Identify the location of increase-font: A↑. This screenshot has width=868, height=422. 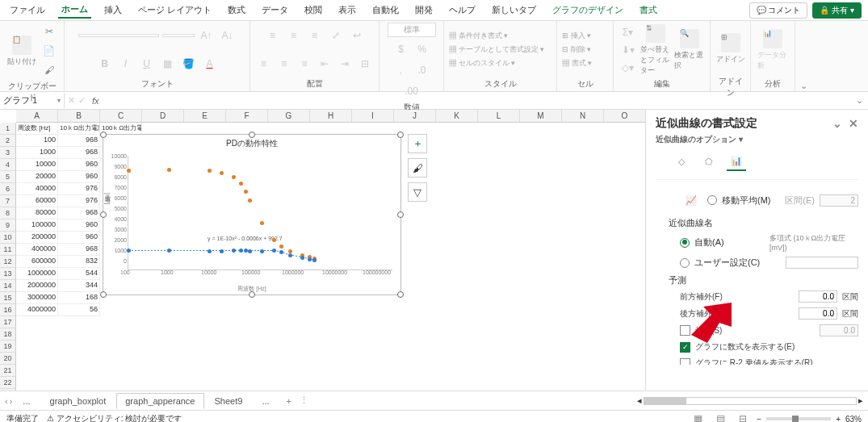
(207, 36).